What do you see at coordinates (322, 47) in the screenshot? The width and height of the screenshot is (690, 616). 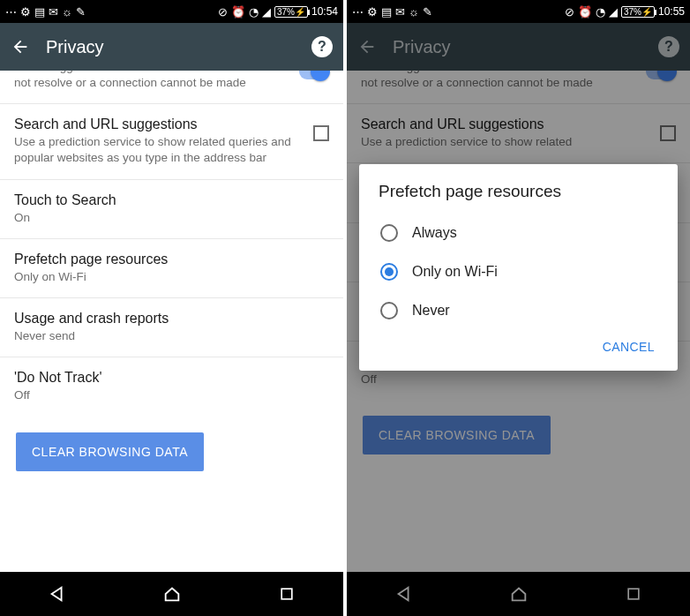 I see `help-icon: ?` at bounding box center [322, 47].